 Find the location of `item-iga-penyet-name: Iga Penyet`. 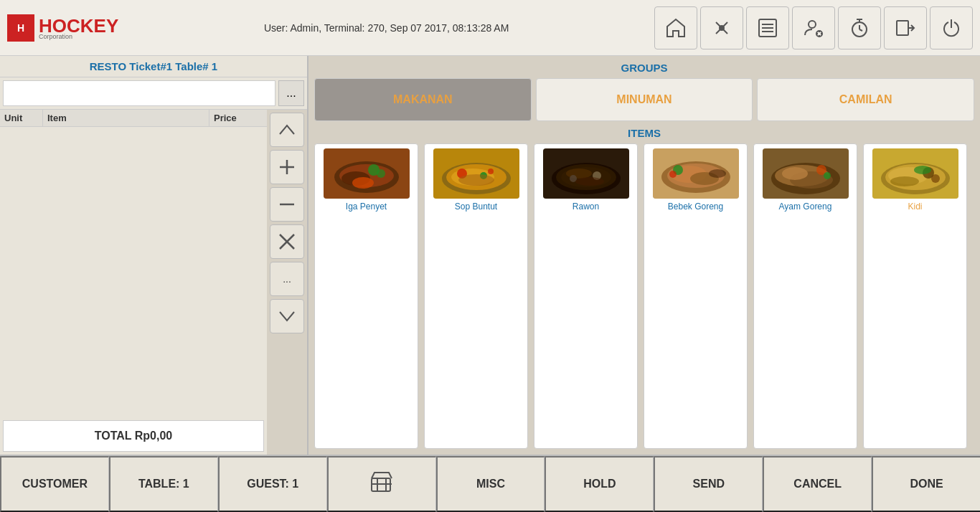

item-iga-penyet-name: Iga Penyet is located at coordinates (366, 207).